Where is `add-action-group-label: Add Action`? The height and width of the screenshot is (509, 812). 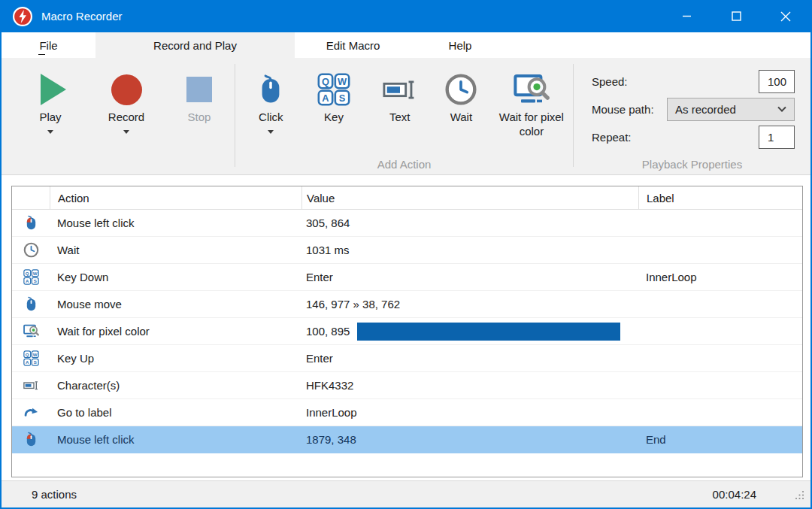 add-action-group-label: Add Action is located at coordinates (404, 164).